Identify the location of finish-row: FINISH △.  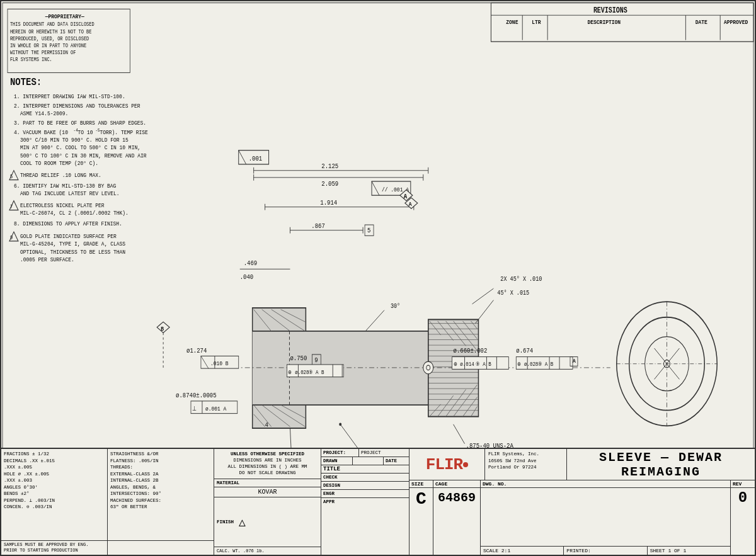
(267, 523).